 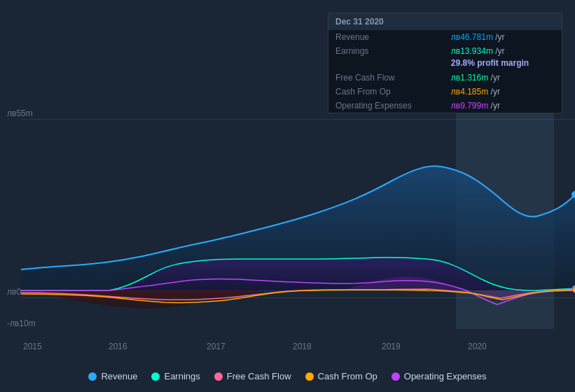 I want to click on revenue-label: Revenue, so click(x=387, y=37).